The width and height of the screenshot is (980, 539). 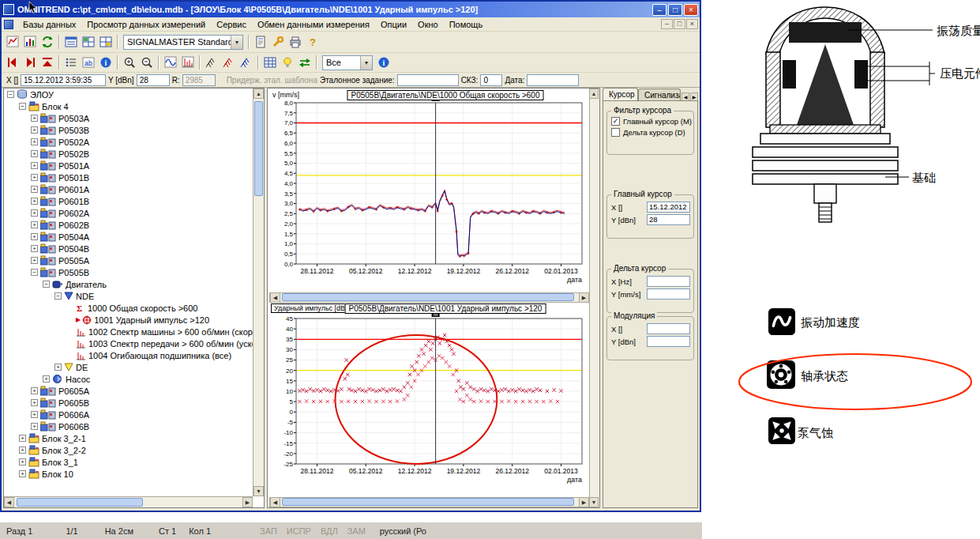 What do you see at coordinates (128, 285) in the screenshot?
I see `tree-item-двигатель: −Двигатель` at bounding box center [128, 285].